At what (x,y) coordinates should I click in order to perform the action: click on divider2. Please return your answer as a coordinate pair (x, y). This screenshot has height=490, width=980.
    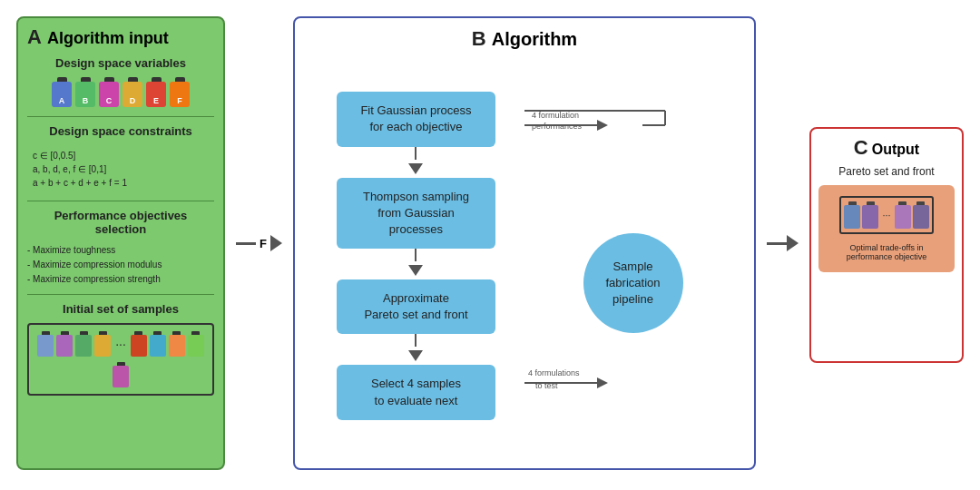
    Looking at the image, I should click on (121, 201).